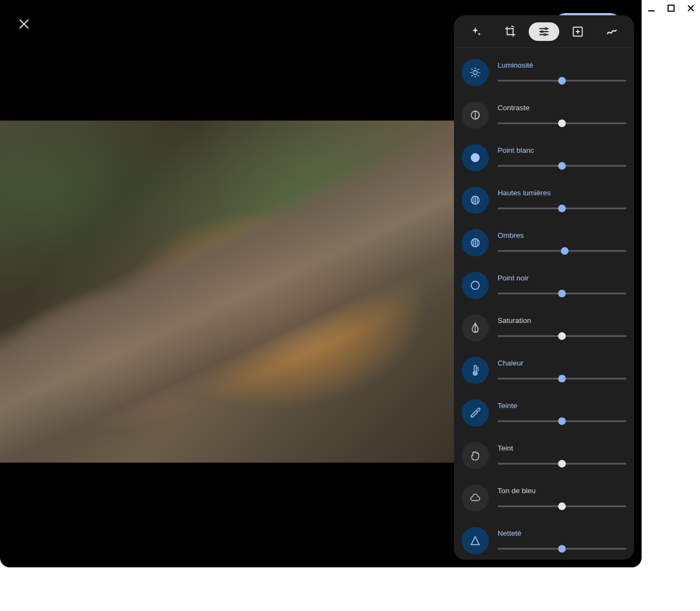  What do you see at coordinates (475, 541) in the screenshot?
I see `triangle-icon` at bounding box center [475, 541].